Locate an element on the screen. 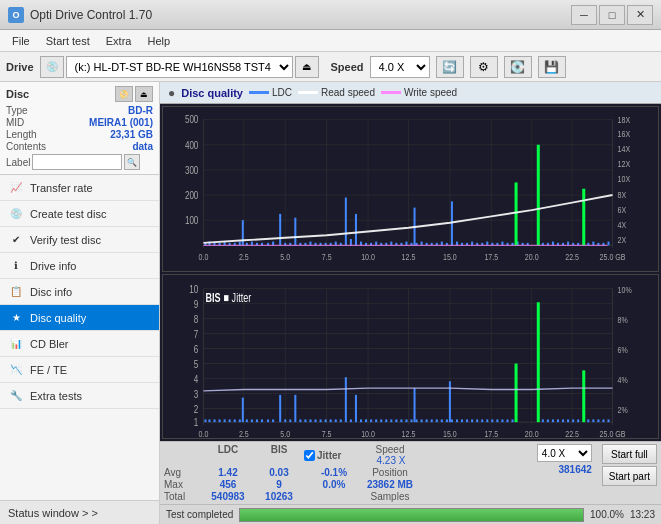  samples-label: Samples is located at coordinates (390, 496).